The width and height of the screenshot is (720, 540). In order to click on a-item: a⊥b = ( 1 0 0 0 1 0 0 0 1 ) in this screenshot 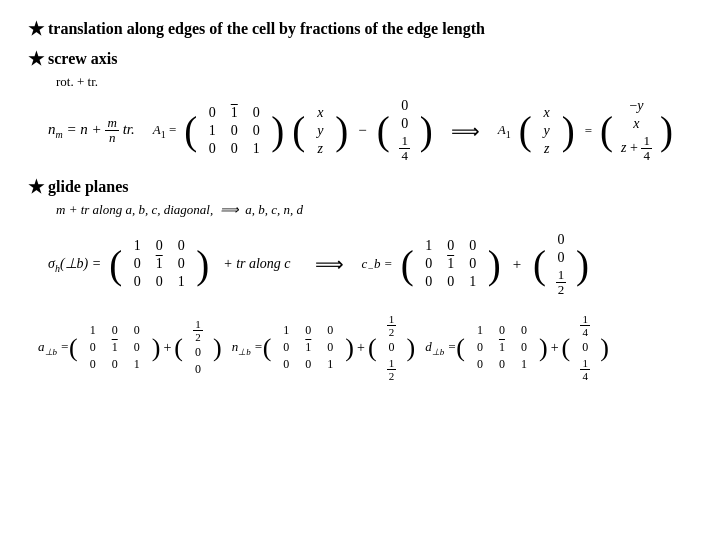, I will do `click(130, 348)`.